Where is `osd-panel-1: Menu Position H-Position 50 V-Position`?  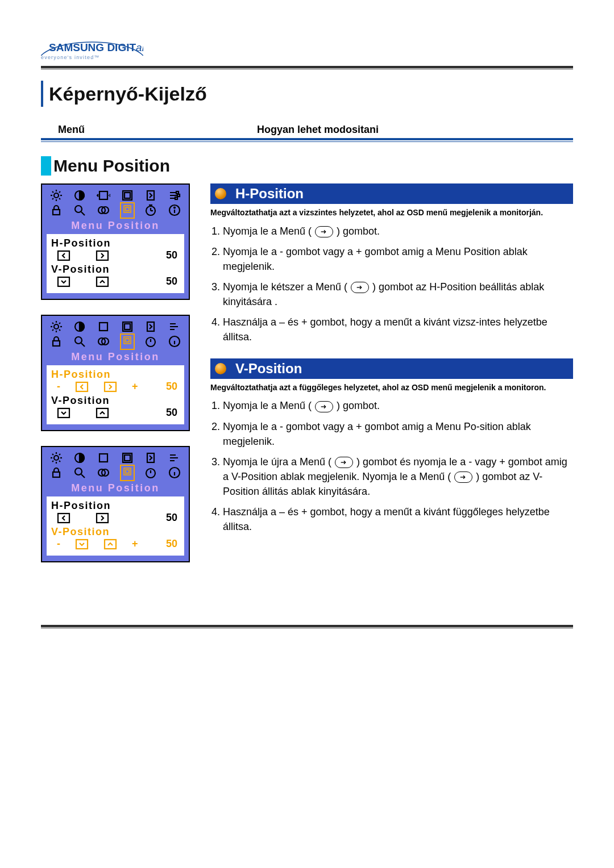
osd-panel-1: Menu Position H-Position 50 V-Position is located at coordinates (115, 242).